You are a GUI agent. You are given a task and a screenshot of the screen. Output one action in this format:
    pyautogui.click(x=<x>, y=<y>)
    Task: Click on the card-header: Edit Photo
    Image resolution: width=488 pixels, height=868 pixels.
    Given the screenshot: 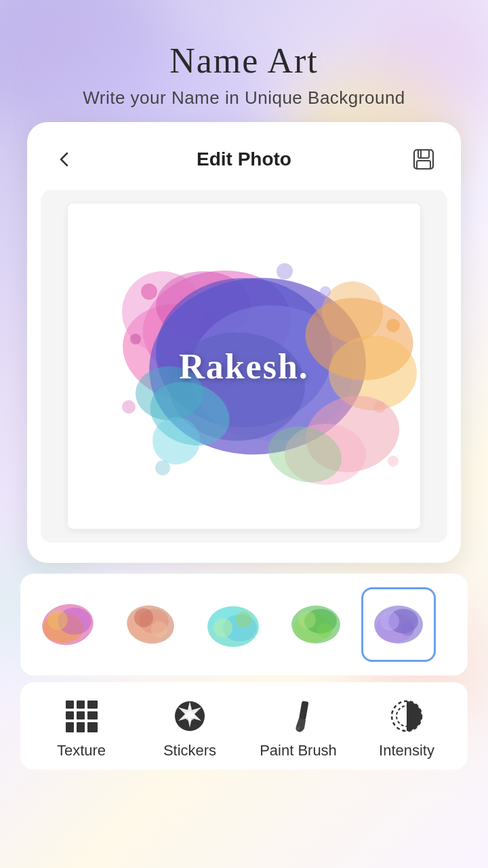 What is the action you would take?
    pyautogui.click(x=244, y=163)
    